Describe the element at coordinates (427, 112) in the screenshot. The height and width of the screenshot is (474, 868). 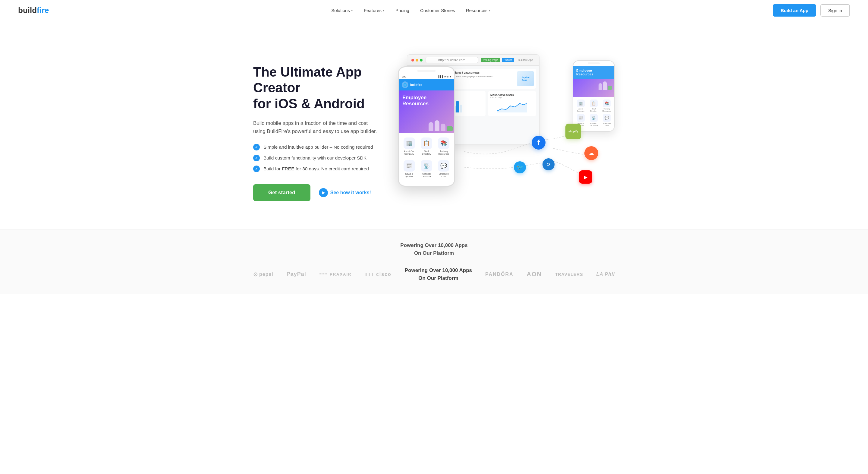
I see `phone-hero-area: Employee Resources` at that location.